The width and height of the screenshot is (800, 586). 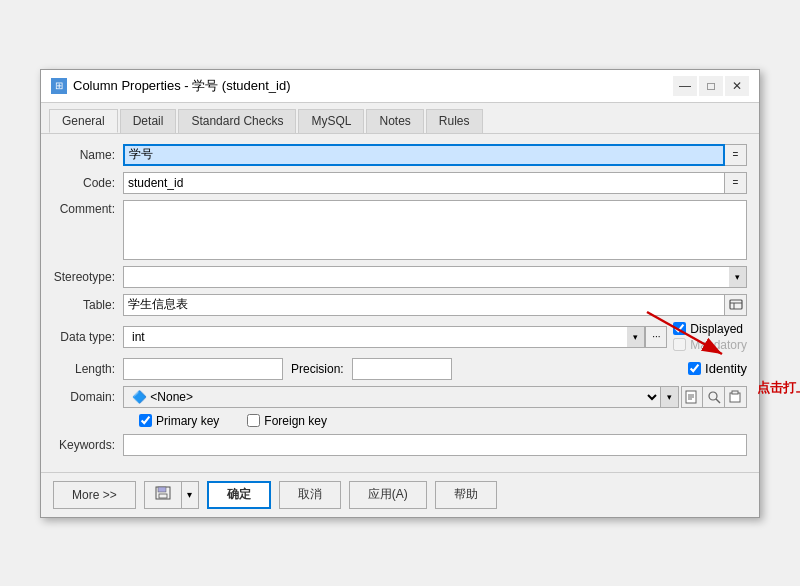 What do you see at coordinates (736, 305) in the screenshot?
I see `table-browse-icon` at bounding box center [736, 305].